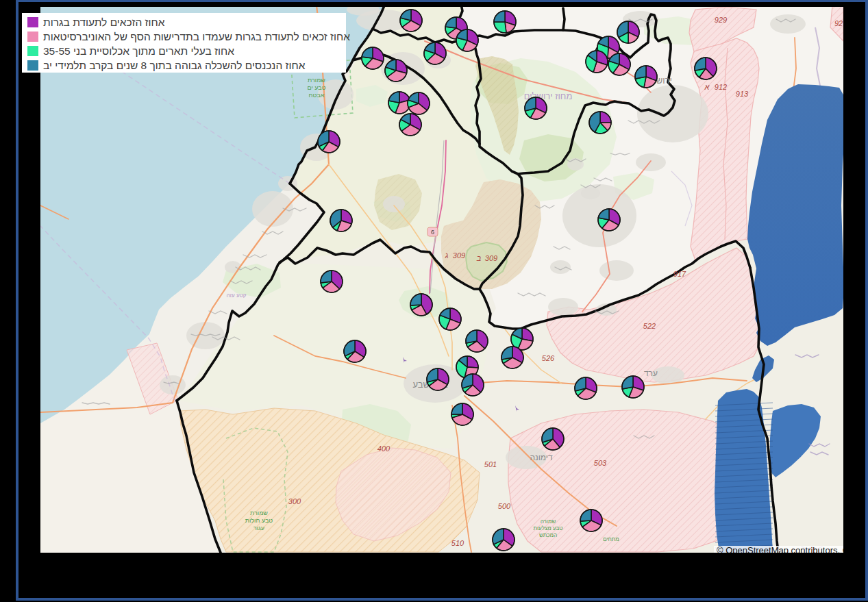 This screenshot has width=868, height=602. I want to click on svg-text: 501, so click(491, 464).